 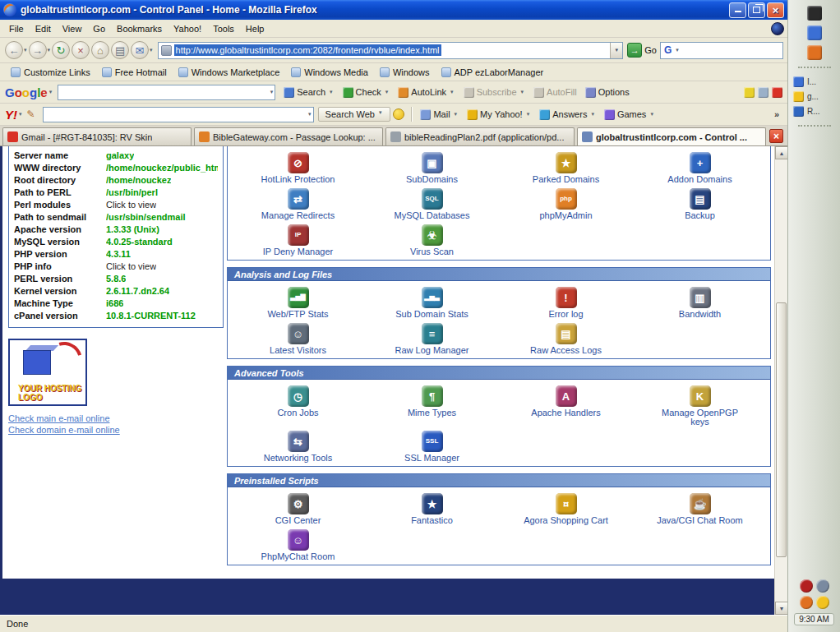 I want to click on google-autolink-button: AutoLink, so click(x=426, y=92).